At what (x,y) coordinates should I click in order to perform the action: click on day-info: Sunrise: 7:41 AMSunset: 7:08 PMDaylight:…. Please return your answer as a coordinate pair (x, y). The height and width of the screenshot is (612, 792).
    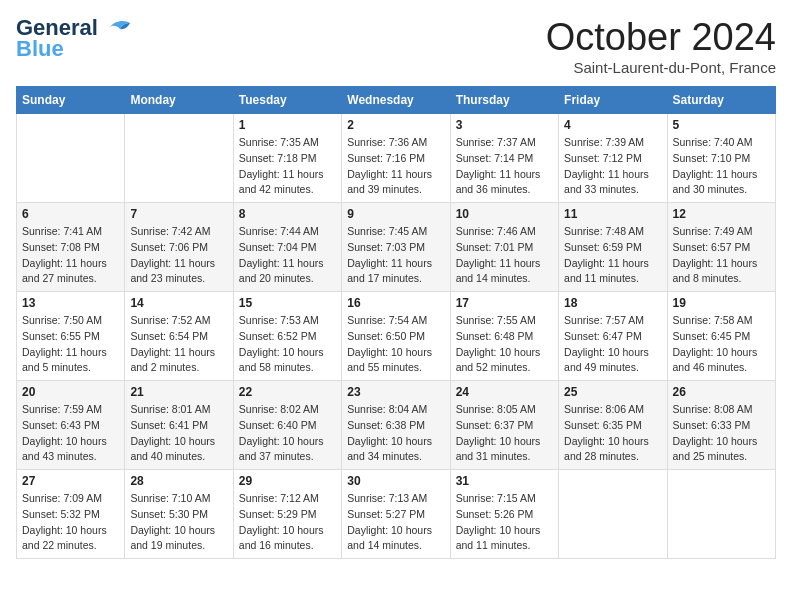
    Looking at the image, I should click on (70, 256).